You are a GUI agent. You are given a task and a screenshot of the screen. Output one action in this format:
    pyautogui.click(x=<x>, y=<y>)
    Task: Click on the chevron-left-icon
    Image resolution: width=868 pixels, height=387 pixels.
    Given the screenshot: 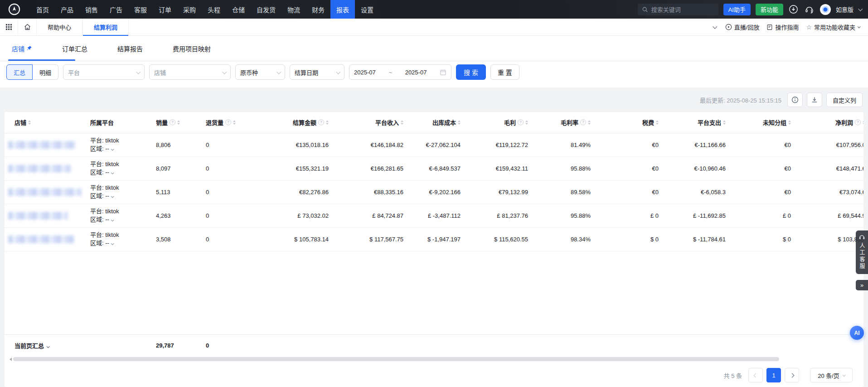 What is the action you would take?
    pyautogui.click(x=756, y=375)
    